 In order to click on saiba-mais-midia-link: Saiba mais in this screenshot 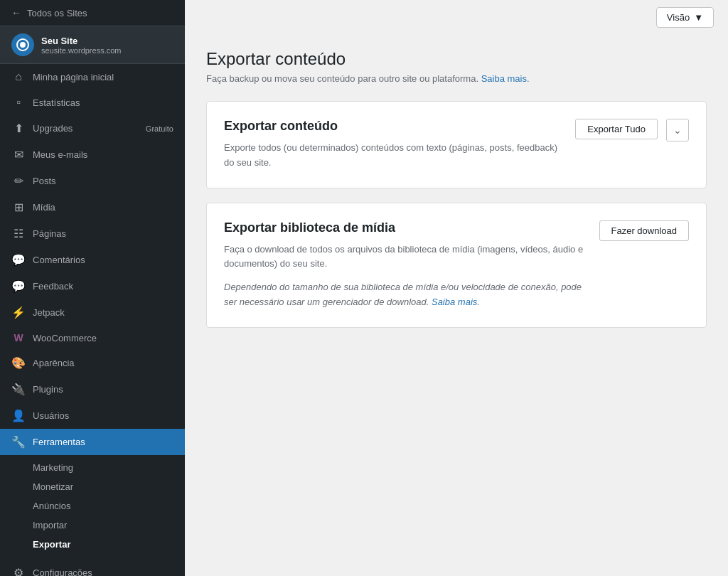, I will do `click(454, 302)`.